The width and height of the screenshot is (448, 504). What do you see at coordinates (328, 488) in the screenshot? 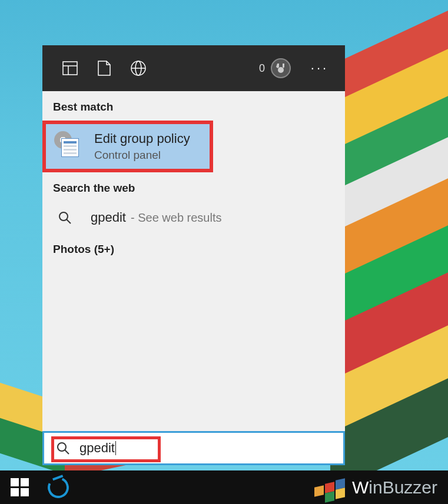
I see `winbuzzer-cubes-icon` at bounding box center [328, 488].